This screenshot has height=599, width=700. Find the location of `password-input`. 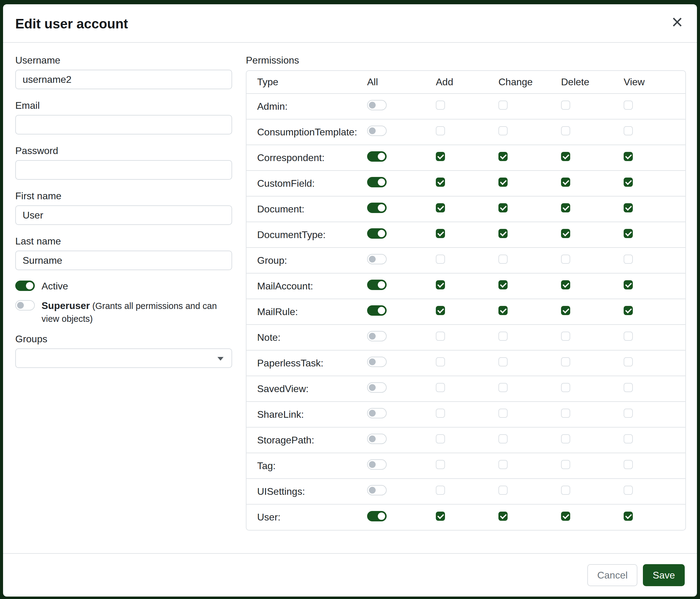

password-input is located at coordinates (124, 170).